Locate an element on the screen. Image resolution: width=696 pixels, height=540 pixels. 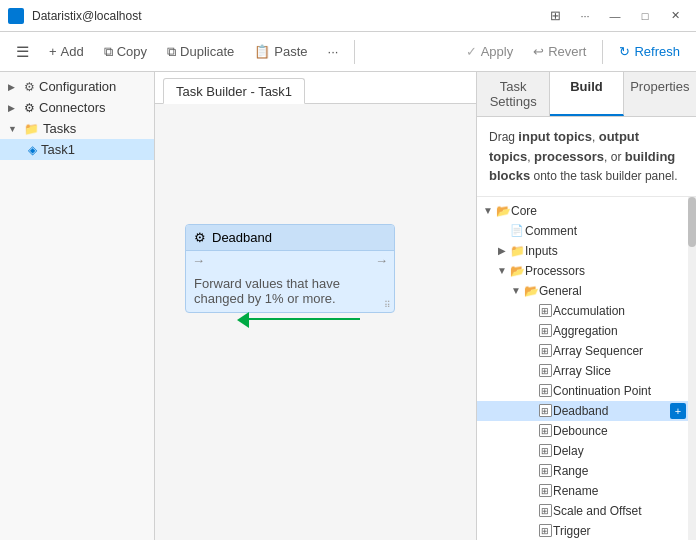
plus-icon: + is located at coordinates (53, 52).